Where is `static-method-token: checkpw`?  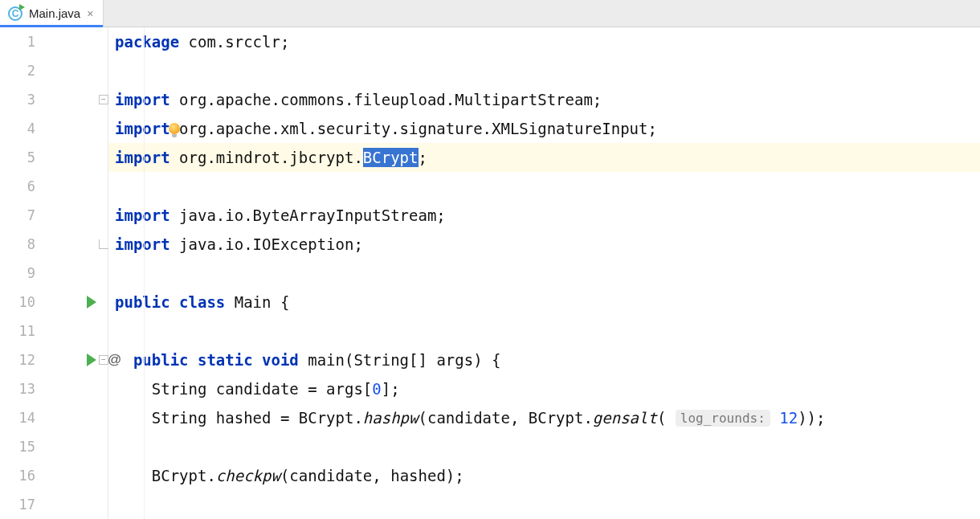 static-method-token: checkpw is located at coordinates (248, 476).